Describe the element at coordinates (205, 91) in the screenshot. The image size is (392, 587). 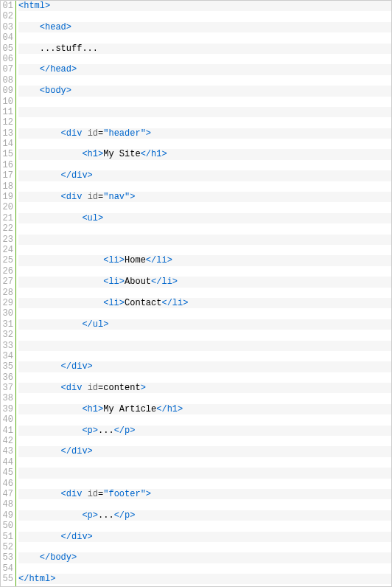
I see `code-line: <body>` at that location.